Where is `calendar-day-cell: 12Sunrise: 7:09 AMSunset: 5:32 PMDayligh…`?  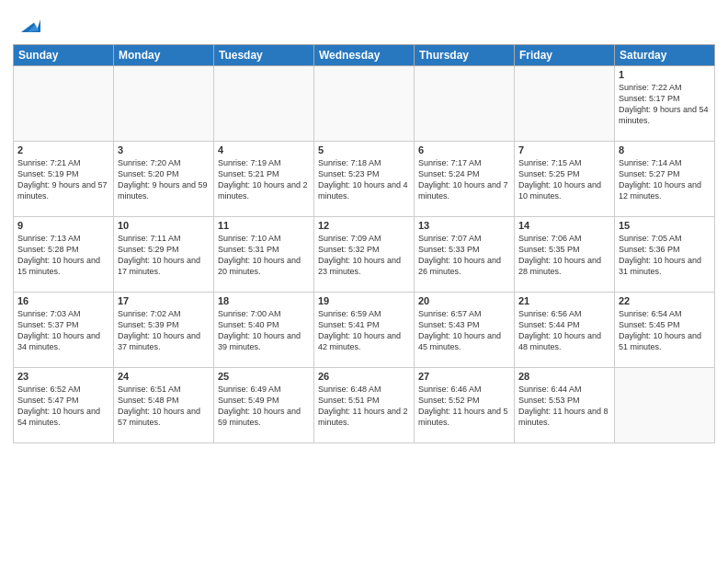 calendar-day-cell: 12Sunrise: 7:09 AMSunset: 5:32 PMDayligh… is located at coordinates (364, 255).